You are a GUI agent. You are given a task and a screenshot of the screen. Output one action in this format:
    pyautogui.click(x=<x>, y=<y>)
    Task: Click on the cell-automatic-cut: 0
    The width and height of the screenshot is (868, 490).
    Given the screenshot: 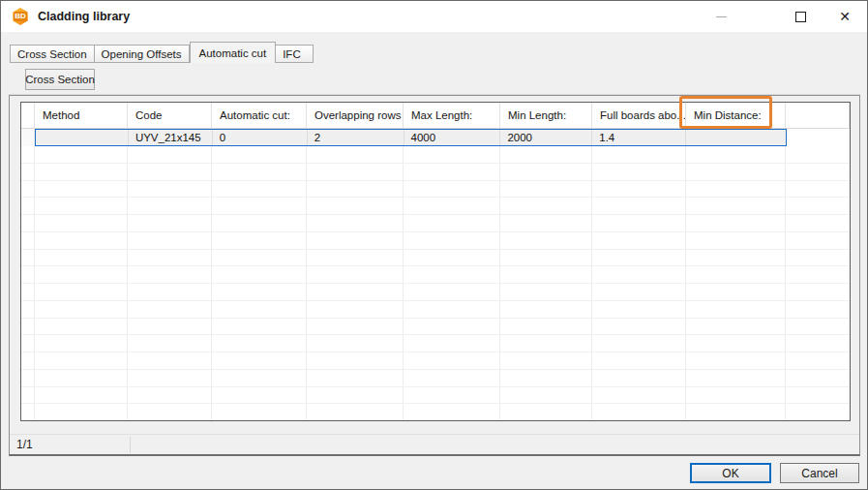 What is the action you would take?
    pyautogui.click(x=260, y=138)
    